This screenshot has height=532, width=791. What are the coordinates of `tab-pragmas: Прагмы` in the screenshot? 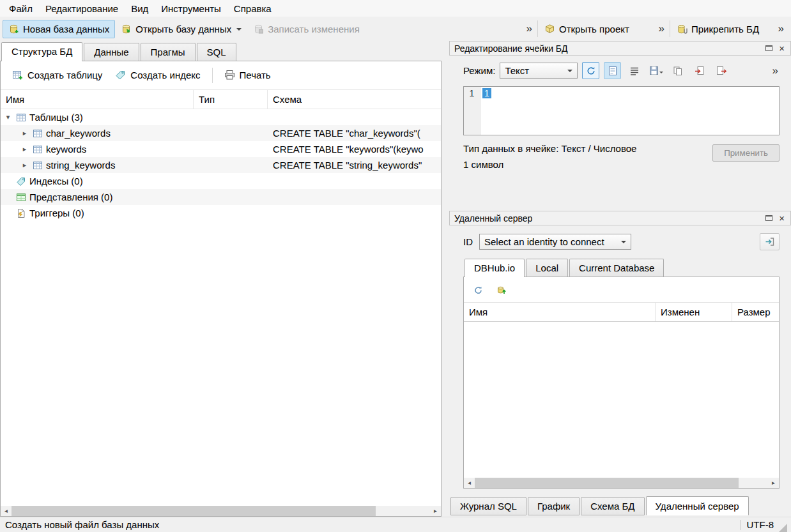 It's located at (168, 52).